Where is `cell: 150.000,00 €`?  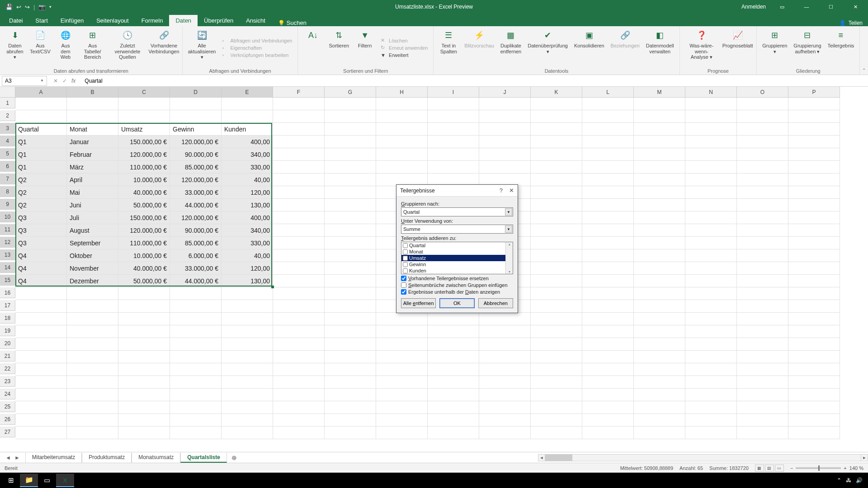 cell: 150.000,00 € is located at coordinates (144, 142).